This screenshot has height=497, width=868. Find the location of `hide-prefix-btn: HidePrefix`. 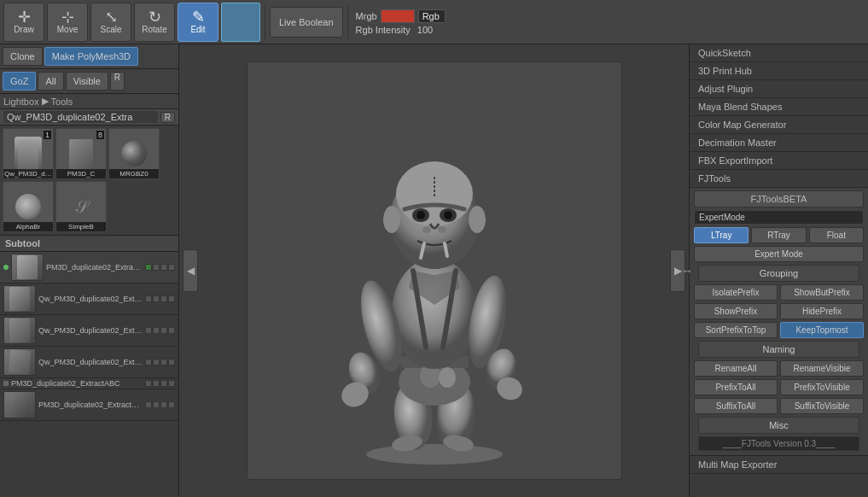

hide-prefix-btn: HidePrefix is located at coordinates (822, 311).